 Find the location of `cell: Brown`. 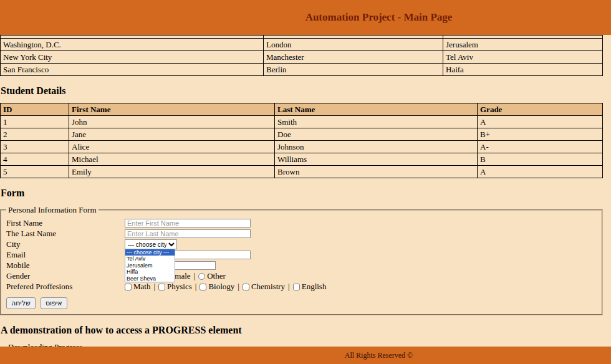

cell: Brown is located at coordinates (377, 172).